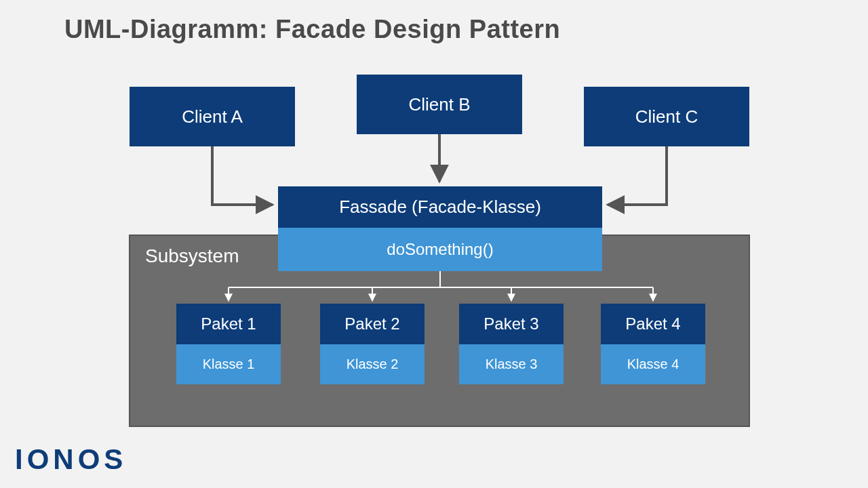  I want to click on facade-name: Fassade (Facade-Klasse), so click(440, 207).